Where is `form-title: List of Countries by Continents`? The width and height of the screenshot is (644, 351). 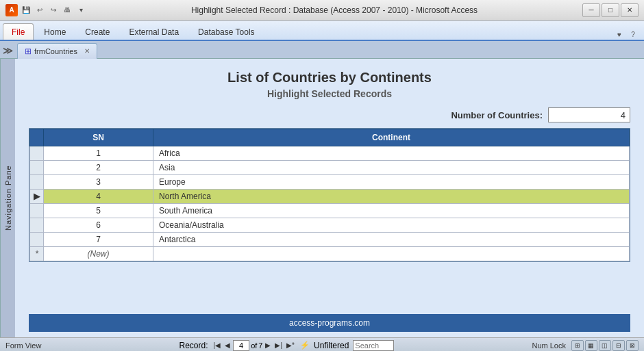 form-title: List of Countries by Continents is located at coordinates (330, 78).